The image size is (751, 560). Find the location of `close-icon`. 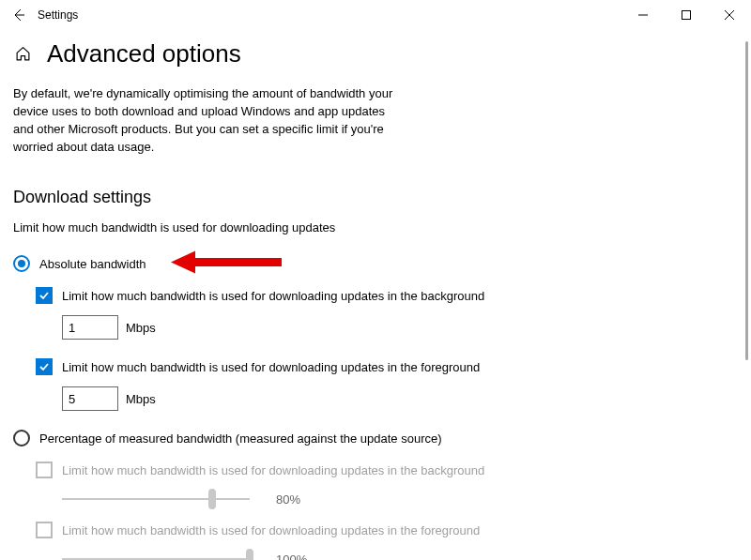

close-icon is located at coordinates (729, 15).